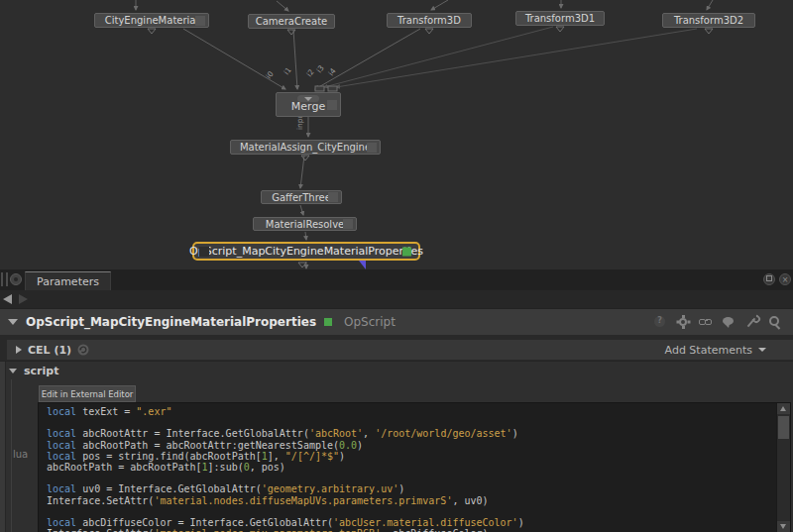 The image size is (793, 532). What do you see at coordinates (683, 322) in the screenshot?
I see `gear-icon` at bounding box center [683, 322].